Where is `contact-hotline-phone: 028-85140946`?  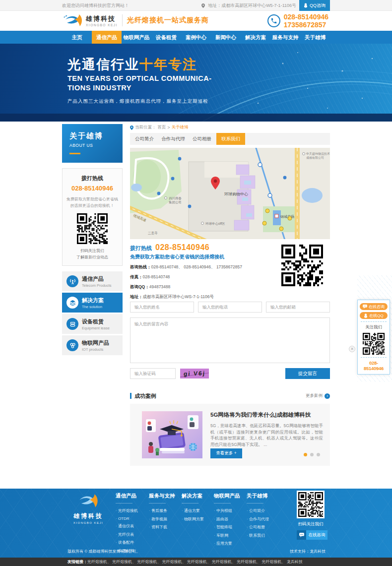 contact-hotline-phone: 028-85140946 is located at coordinates (183, 248).